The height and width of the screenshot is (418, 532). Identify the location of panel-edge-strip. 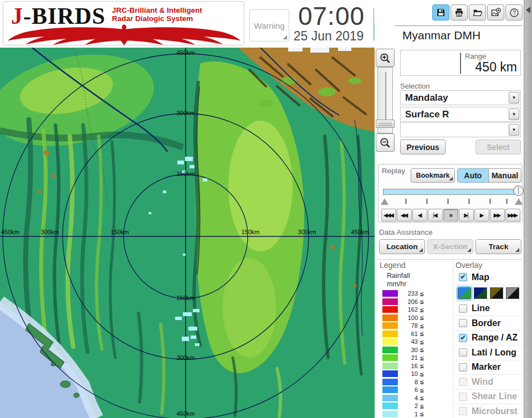
(528, 209).